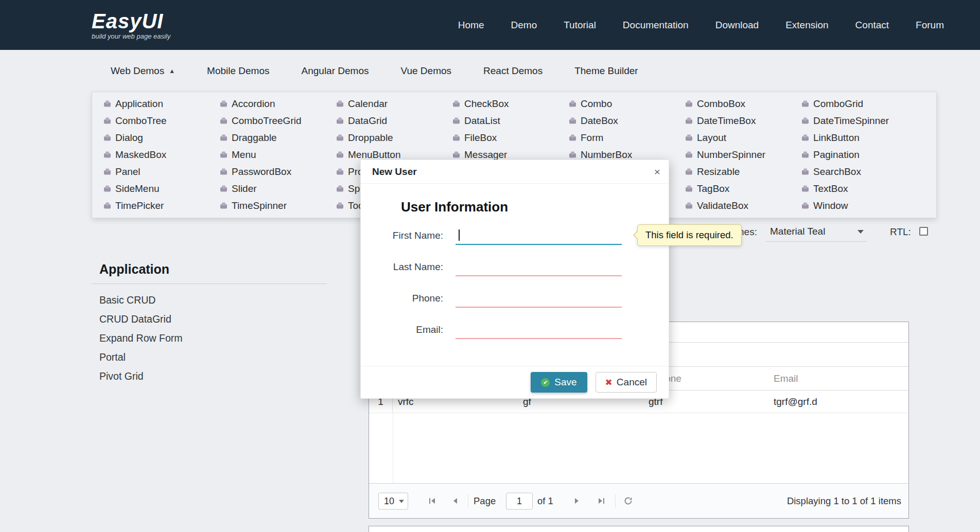 The height and width of the screenshot is (532, 980). I want to click on subnav-item-theme-builder: Theme Builder, so click(606, 71).